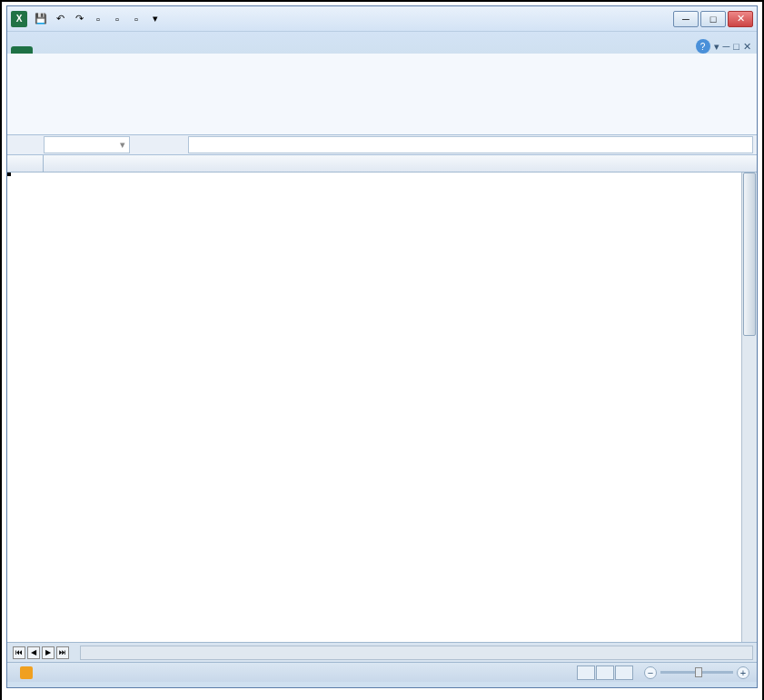 This screenshot has width=764, height=700. What do you see at coordinates (749, 407) in the screenshot?
I see `vertical-scrollbar` at bounding box center [749, 407].